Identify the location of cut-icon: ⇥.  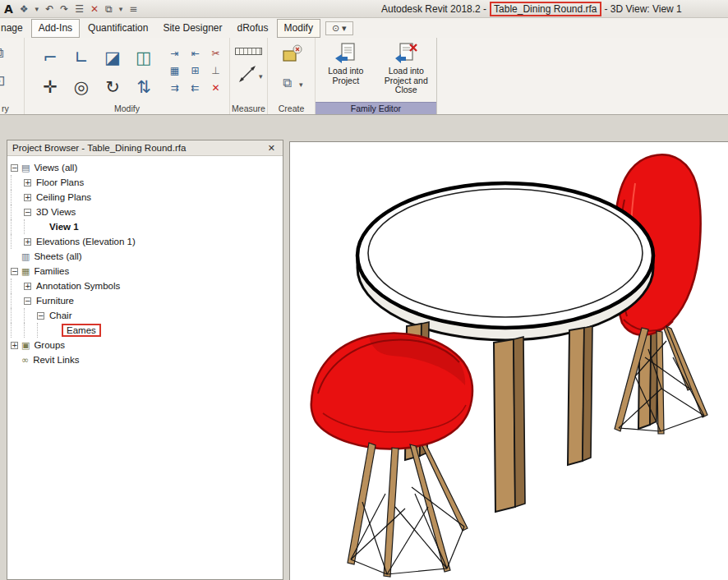
(174, 53).